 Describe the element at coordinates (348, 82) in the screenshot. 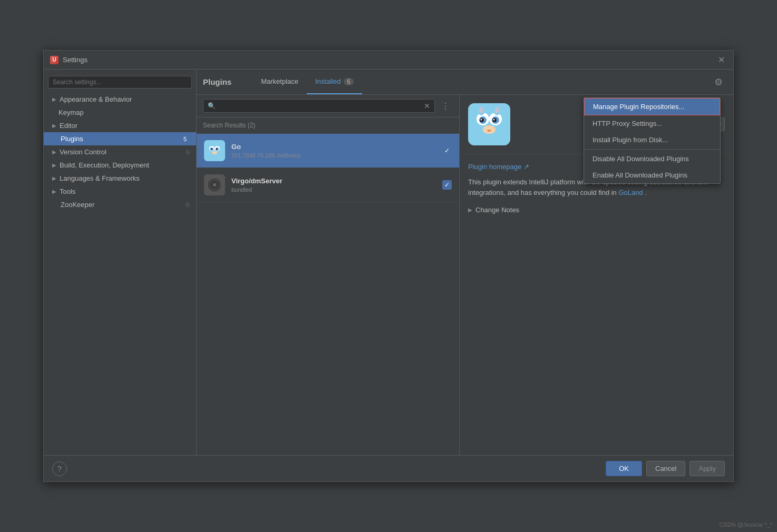

I see `installed-badge: 5` at that location.